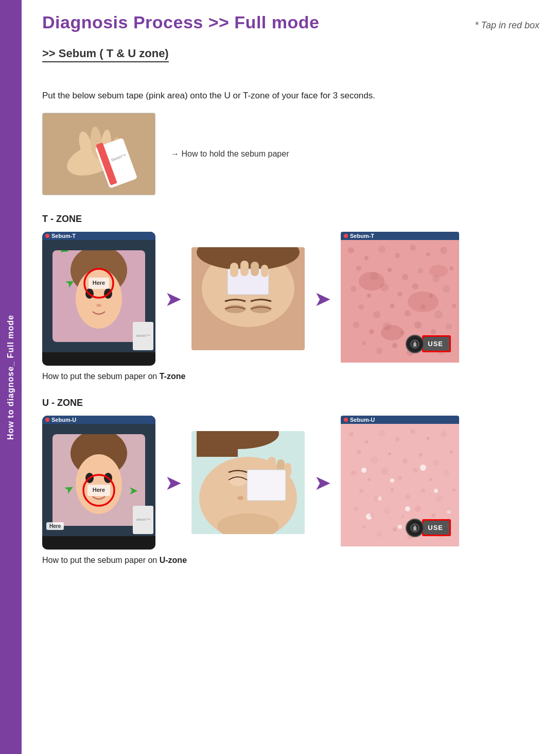  What do you see at coordinates (436, 344) in the screenshot?
I see `t-zone-use-button: USE` at bounding box center [436, 344].